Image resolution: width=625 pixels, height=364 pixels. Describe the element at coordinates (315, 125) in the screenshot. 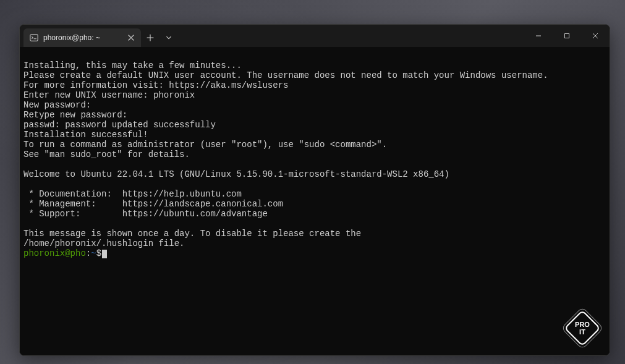

I see `terminal-line: passwd: password updated successfully` at that location.